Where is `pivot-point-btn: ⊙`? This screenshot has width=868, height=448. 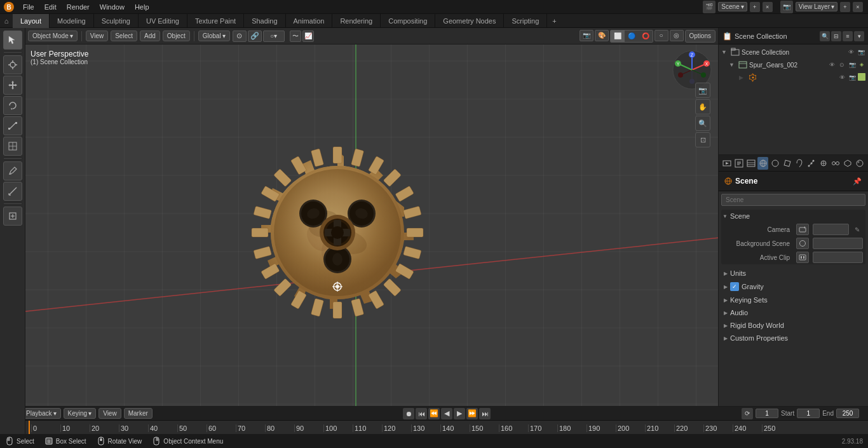
pivot-point-btn: ⊙ is located at coordinates (240, 36).